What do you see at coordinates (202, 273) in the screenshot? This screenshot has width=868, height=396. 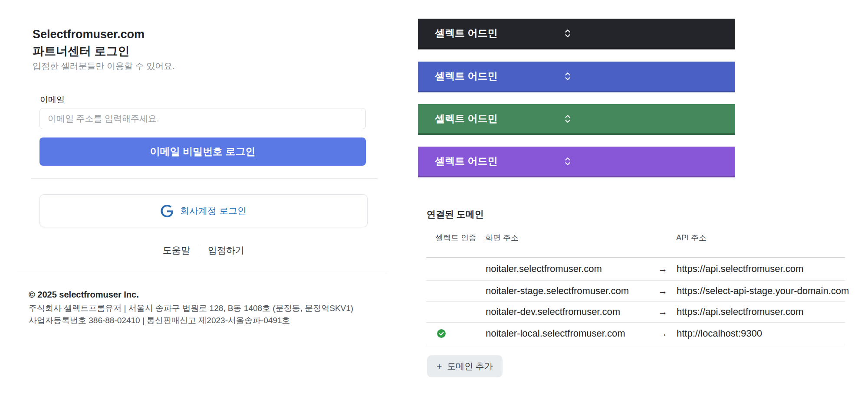 I see `footer-divider` at bounding box center [202, 273].